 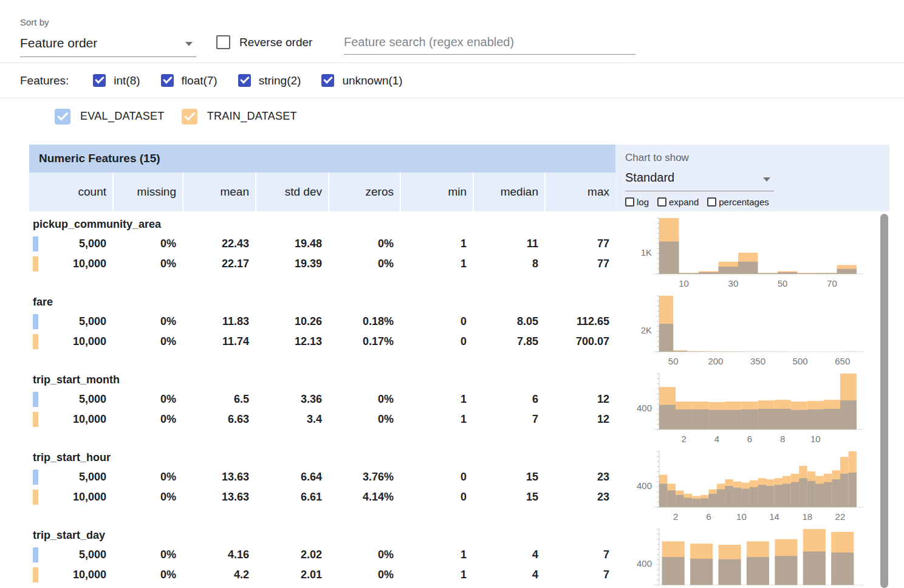 I want to click on svg-text: 200, so click(x=716, y=361).